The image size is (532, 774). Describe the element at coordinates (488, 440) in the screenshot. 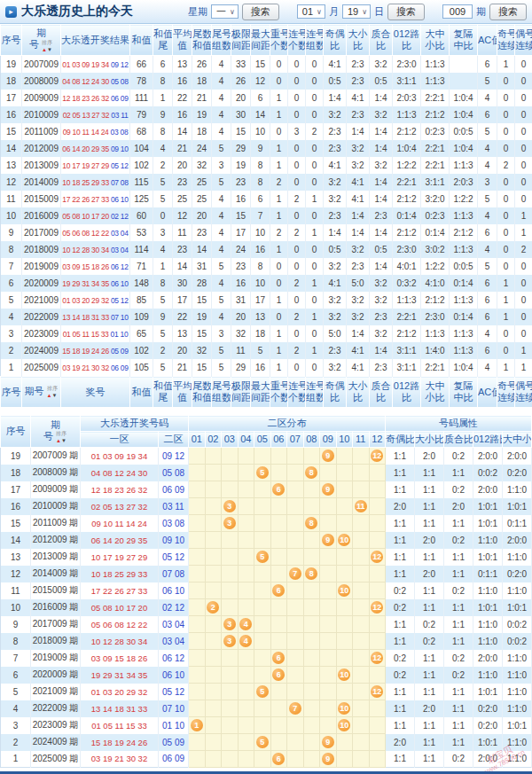

I see `column-header: 012路比` at that location.